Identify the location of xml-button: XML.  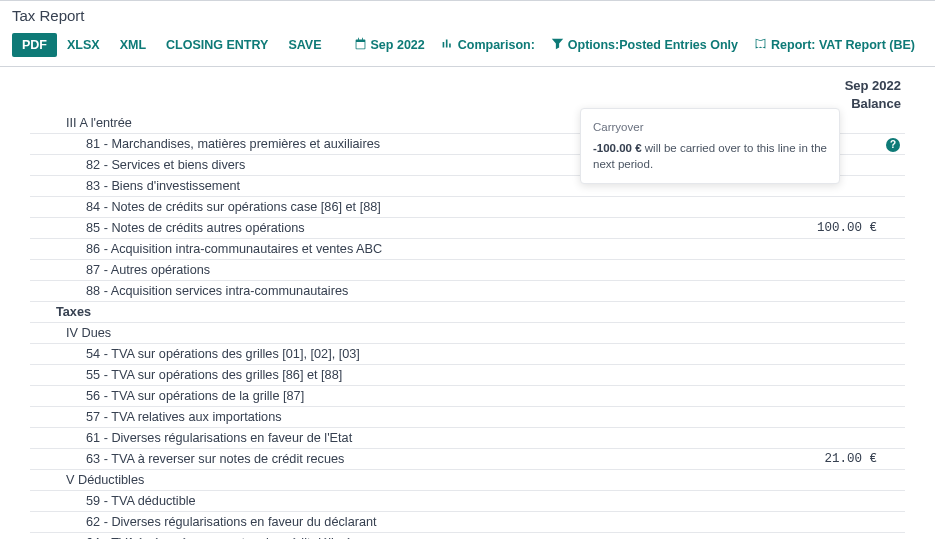
(133, 45).